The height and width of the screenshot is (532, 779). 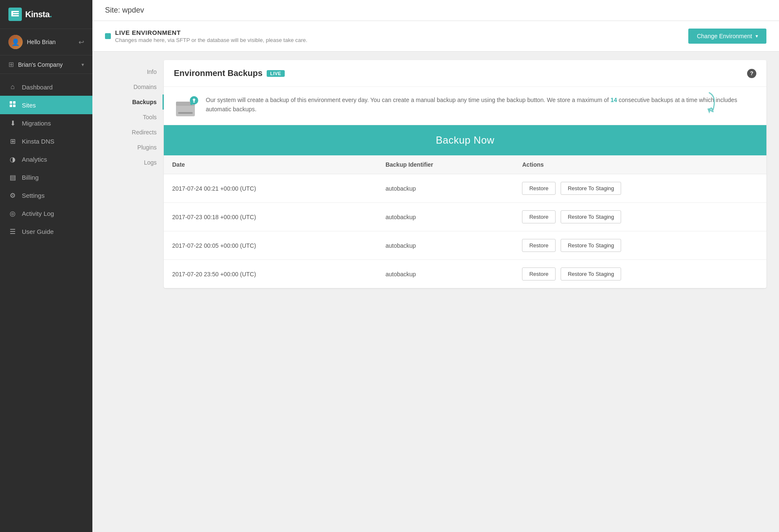 I want to click on kinsta-dns-icon: ⊞, so click(x=13, y=141).